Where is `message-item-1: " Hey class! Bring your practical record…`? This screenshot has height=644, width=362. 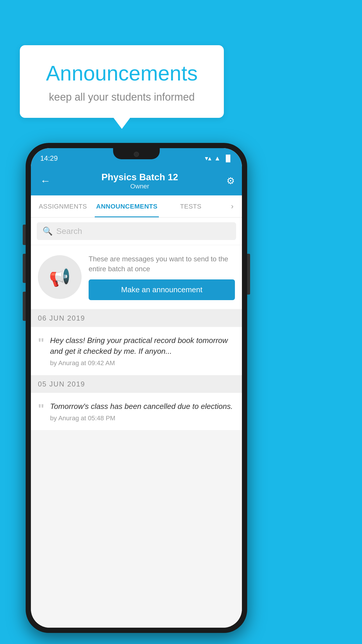 message-item-1: " Hey class! Bring your practical record… is located at coordinates (136, 351).